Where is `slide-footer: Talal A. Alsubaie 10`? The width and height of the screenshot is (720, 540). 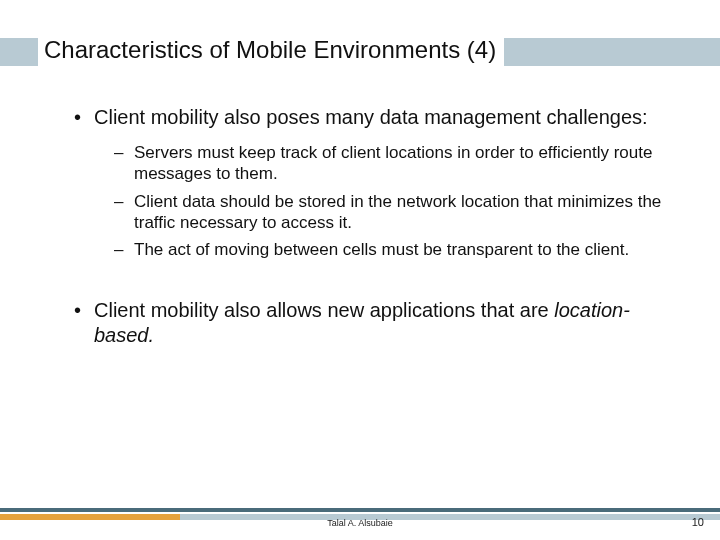
slide-footer: Talal A. Alsubaie 10 is located at coordinates (360, 517).